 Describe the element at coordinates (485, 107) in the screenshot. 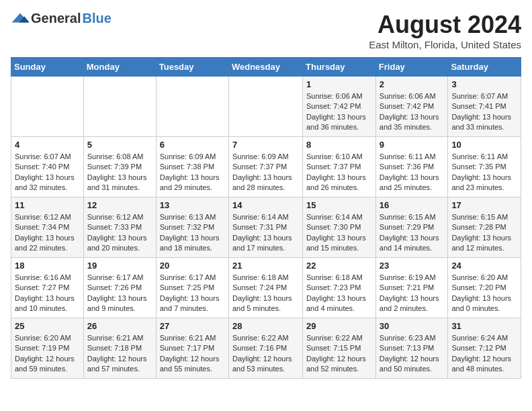

I see `calendar-cell: 3Sunrise: 6:07 AMSunset: 7:41 PMDaylight…` at that location.